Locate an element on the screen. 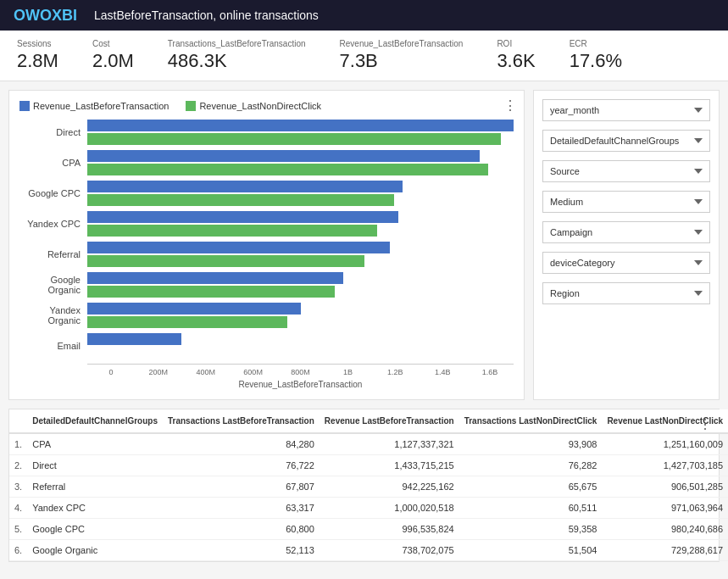  chart-bars-referral is located at coordinates (300, 254).